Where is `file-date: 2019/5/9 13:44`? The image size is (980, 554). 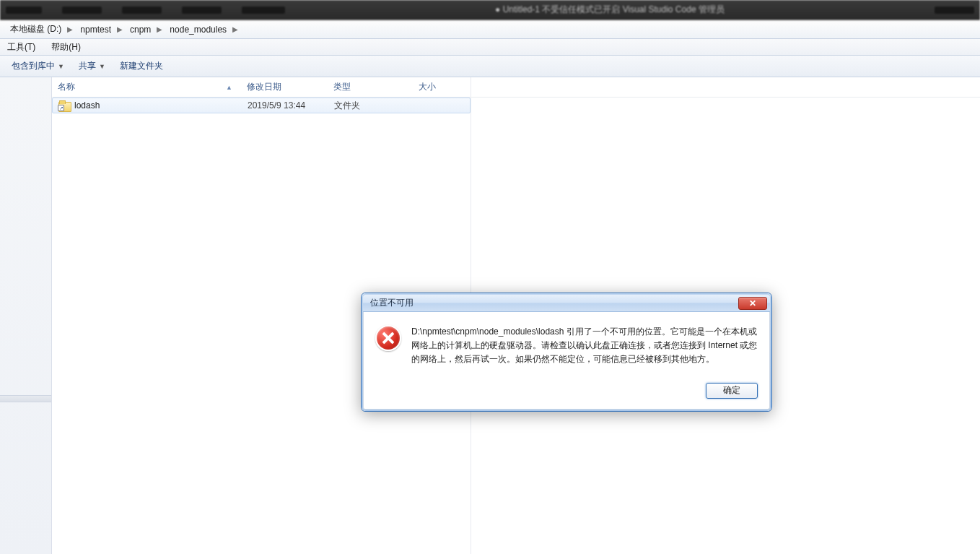 file-date: 2019/5/9 13:44 is located at coordinates (285, 105).